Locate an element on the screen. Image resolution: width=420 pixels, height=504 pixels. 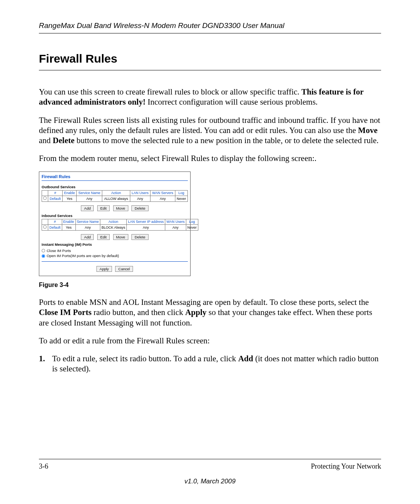
open-im-radio is located at coordinates (44, 256).